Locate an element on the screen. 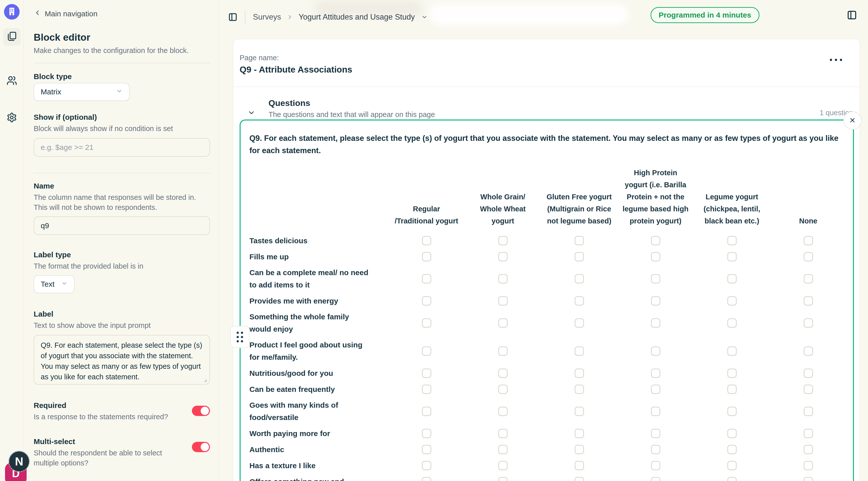 The image size is (868, 481). label-textarea: Q9. For each statement, please select th… is located at coordinates (122, 360).